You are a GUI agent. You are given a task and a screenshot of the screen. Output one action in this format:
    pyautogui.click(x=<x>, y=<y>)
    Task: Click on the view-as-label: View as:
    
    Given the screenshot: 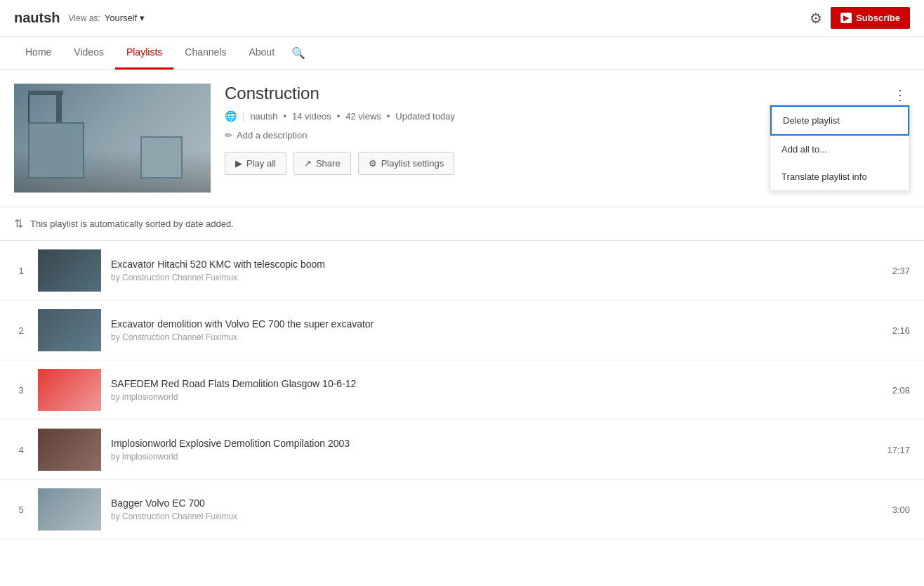 What is the action you would take?
    pyautogui.click(x=84, y=18)
    